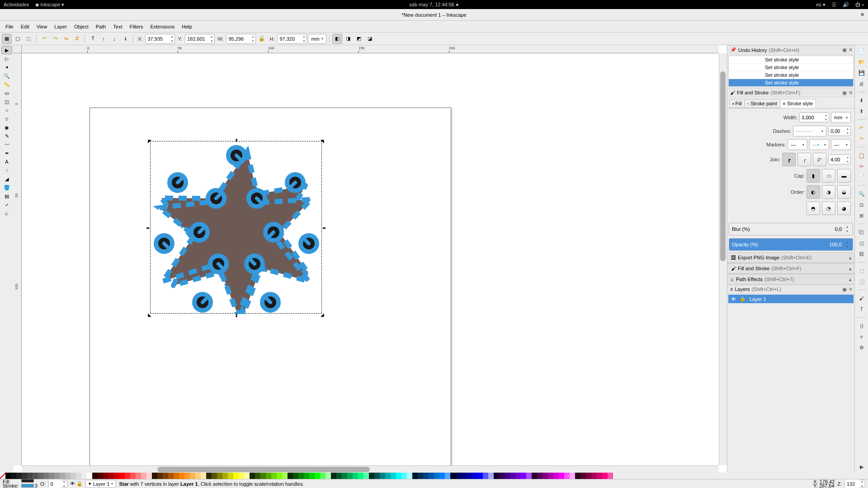  I want to click on select-all-button: ▢, so click(18, 39).